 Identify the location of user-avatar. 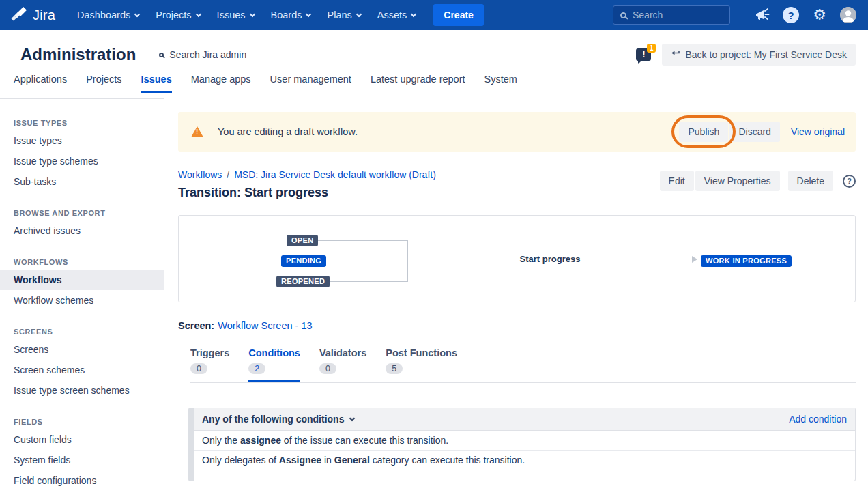
(848, 15).